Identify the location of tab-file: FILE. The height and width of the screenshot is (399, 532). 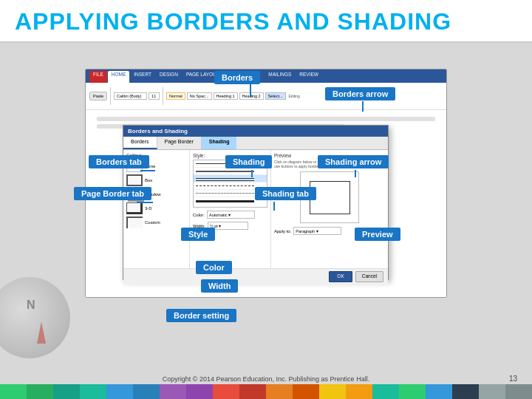
(98, 77).